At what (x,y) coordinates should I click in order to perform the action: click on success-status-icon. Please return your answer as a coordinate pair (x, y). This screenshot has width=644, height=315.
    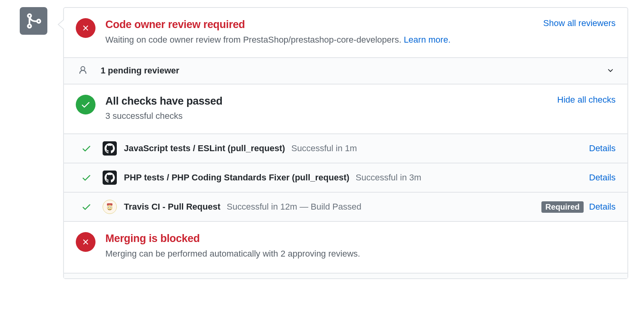
    Looking at the image, I should click on (86, 105).